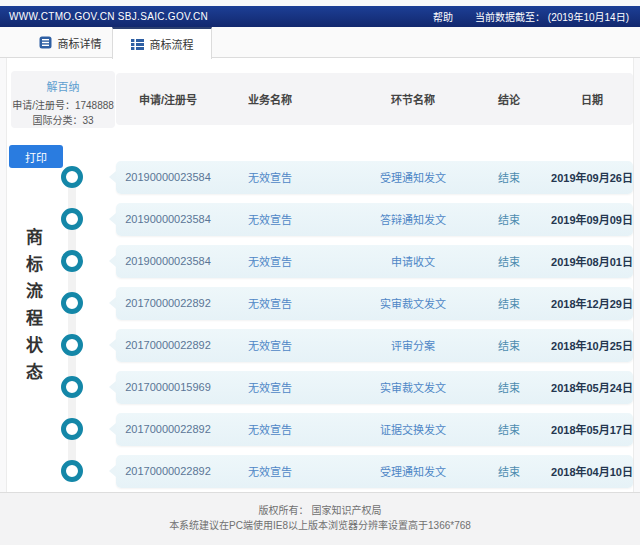  I want to click on process-row: 20190000023584 无效宣告 受理通知发文 结束 2019年09月26…, so click(374, 178).